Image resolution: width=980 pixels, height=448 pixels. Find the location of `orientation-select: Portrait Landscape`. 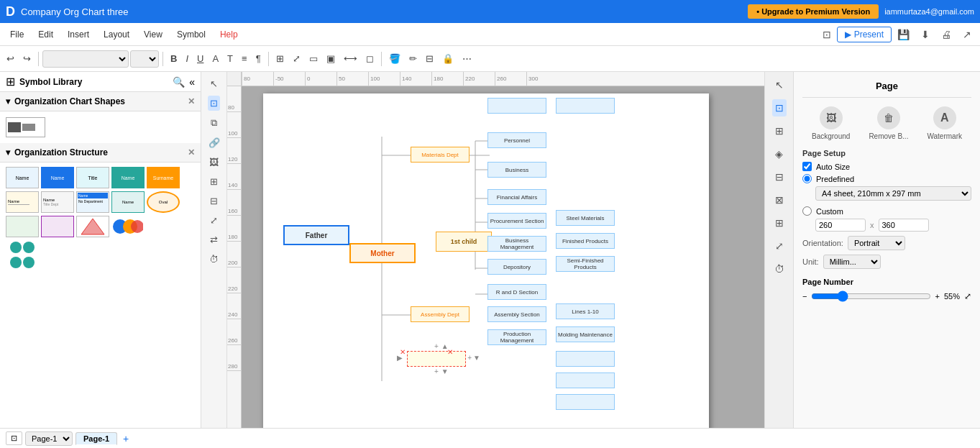

orientation-select: Portrait Landscape is located at coordinates (876, 243).